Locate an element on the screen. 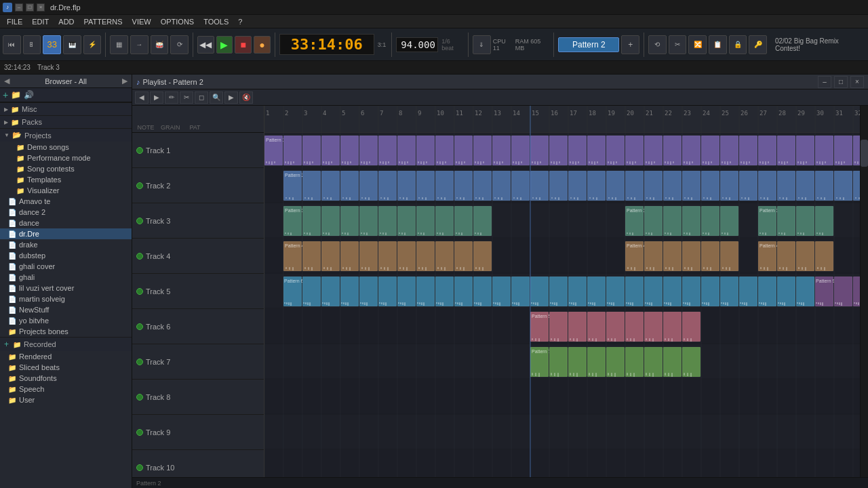 The image size is (868, 488). track-header-8: Track 8 is located at coordinates (198, 397).